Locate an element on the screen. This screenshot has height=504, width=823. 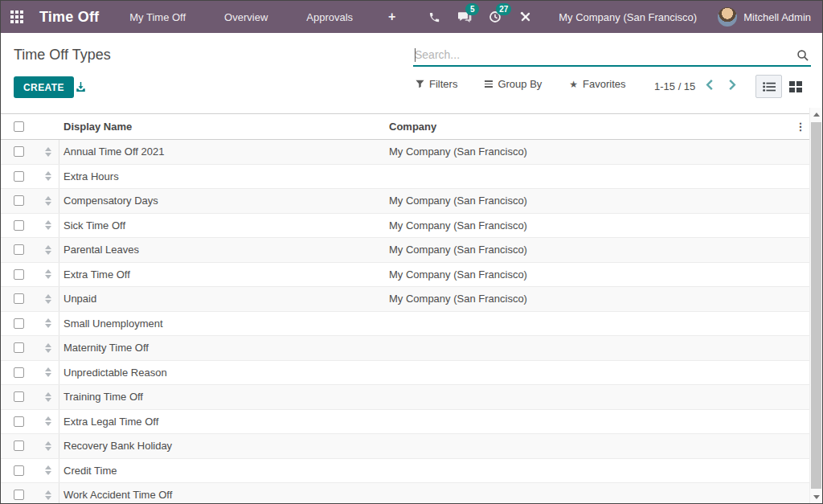
menu-approvals: Approvals is located at coordinates (330, 17).